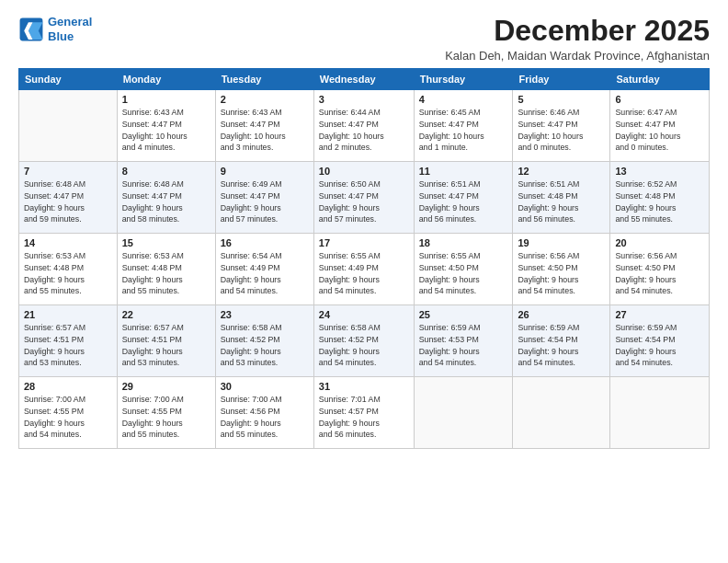  What do you see at coordinates (166, 315) in the screenshot?
I see `day-number: 22` at bounding box center [166, 315].